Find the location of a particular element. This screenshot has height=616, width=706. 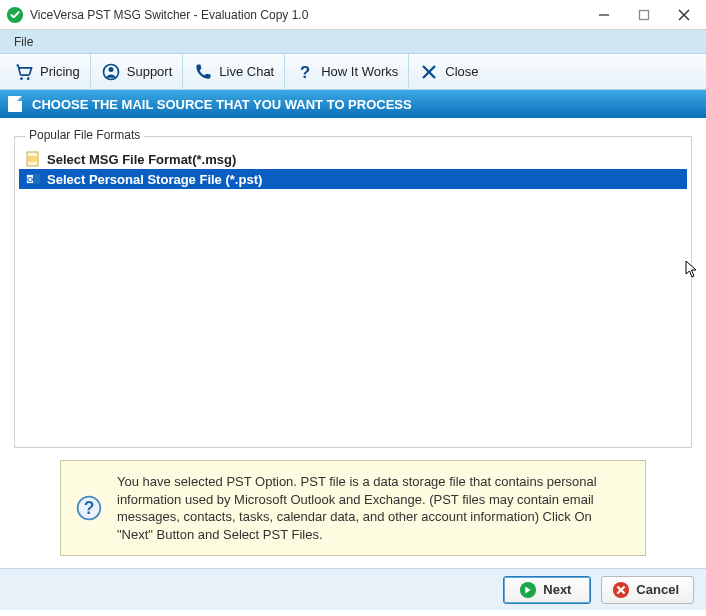

format-msg-label: Select MSG File Format(*.msg) is located at coordinates (142, 160).